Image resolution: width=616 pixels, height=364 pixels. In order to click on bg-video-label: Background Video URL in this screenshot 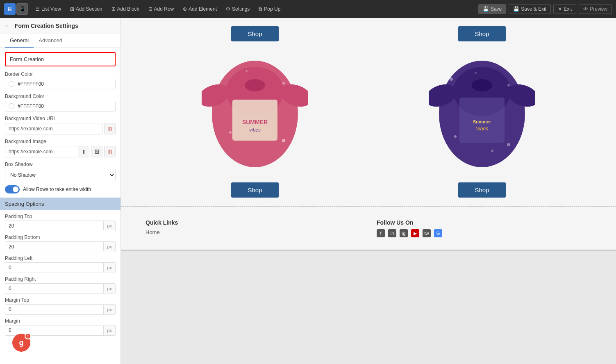, I will do `click(60, 118)`.